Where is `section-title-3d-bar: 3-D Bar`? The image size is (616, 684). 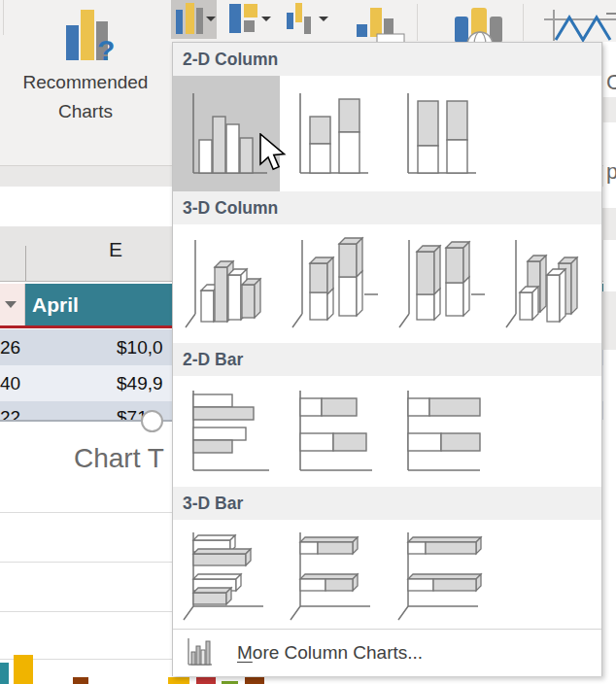 section-title-3d-bar: 3-D Bar is located at coordinates (387, 503).